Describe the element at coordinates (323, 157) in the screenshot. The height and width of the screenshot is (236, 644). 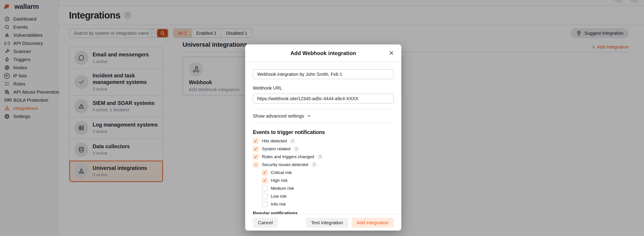
I see `event-row-rules-triggers-changed: ✓− Rules and triggers changed ?` at that location.